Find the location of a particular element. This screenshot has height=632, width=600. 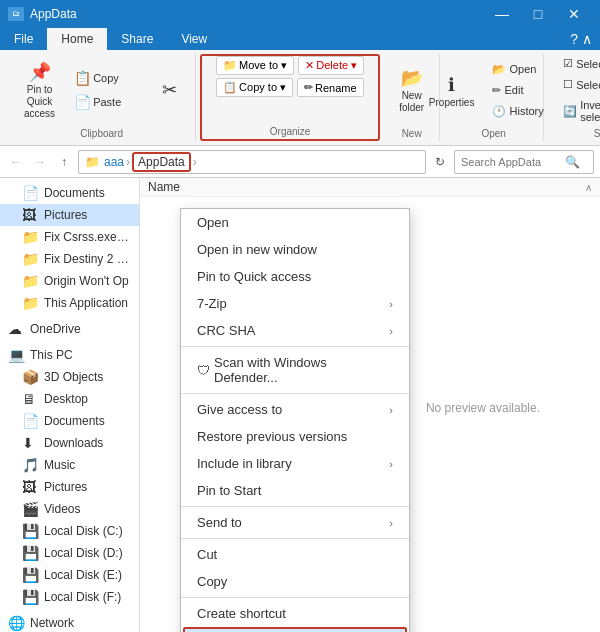

sidebar-item-downloads: ⬇ Downloads is located at coordinates (70, 443).